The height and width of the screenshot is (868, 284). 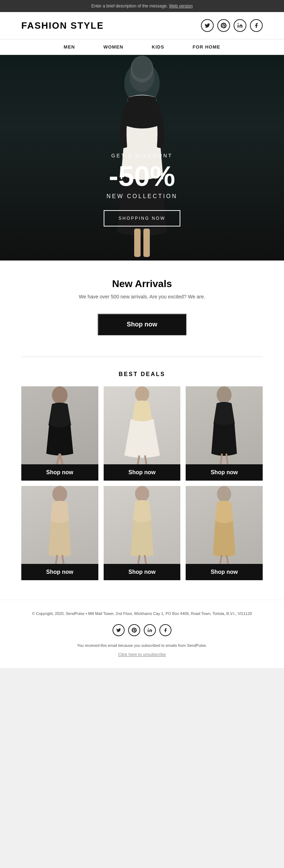 What do you see at coordinates (142, 305) in the screenshot?
I see `new-arrivals-section: New Arrivals We have over 500 new arriva…` at bounding box center [142, 305].